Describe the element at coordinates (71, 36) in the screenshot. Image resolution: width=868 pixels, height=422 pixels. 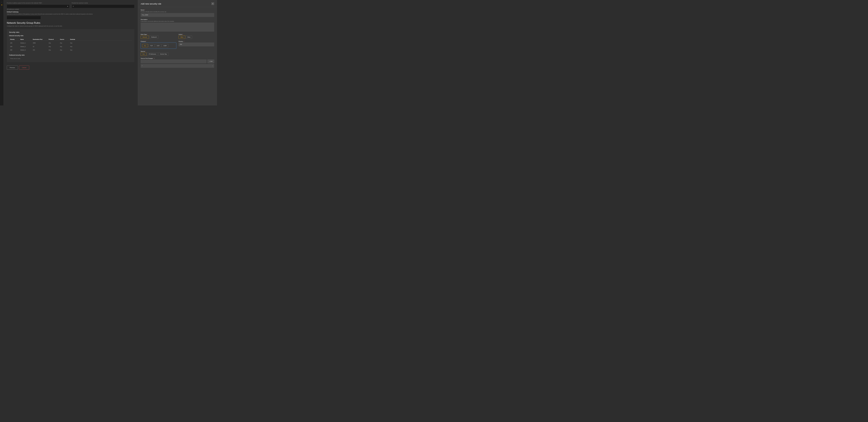
I see `inbound-title: Inbound security rules` at that location.